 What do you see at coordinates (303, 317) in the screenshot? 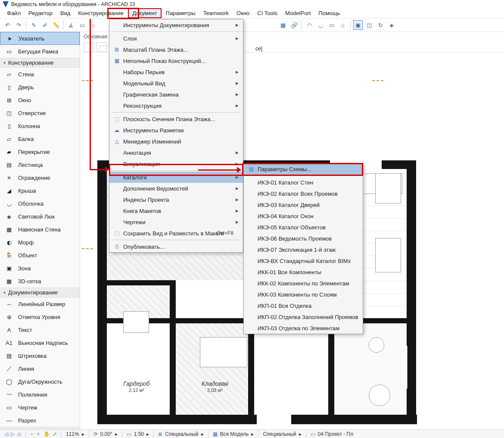
I see `submenu-item-12: ИКП-02 Отделка Заполнений Проемов` at bounding box center [303, 317].